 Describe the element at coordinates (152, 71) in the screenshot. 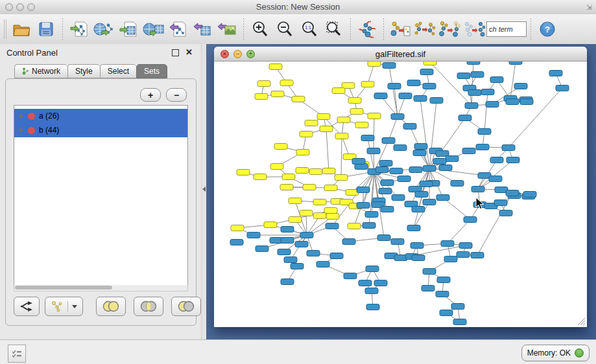

I see `tab-sets: Sets` at that location.